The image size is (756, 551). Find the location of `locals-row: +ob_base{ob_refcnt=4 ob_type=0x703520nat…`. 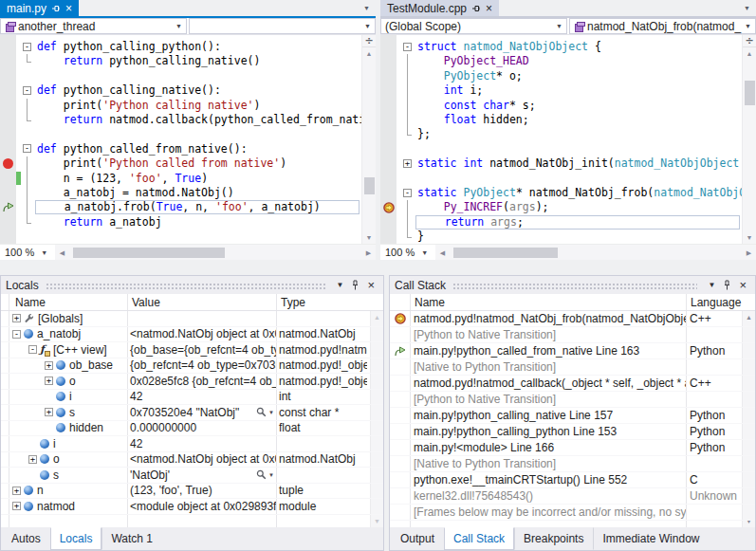

locals-row: +ob_base{ob_refcnt=4 ob_type=0x703520nat… is located at coordinates (192, 366).